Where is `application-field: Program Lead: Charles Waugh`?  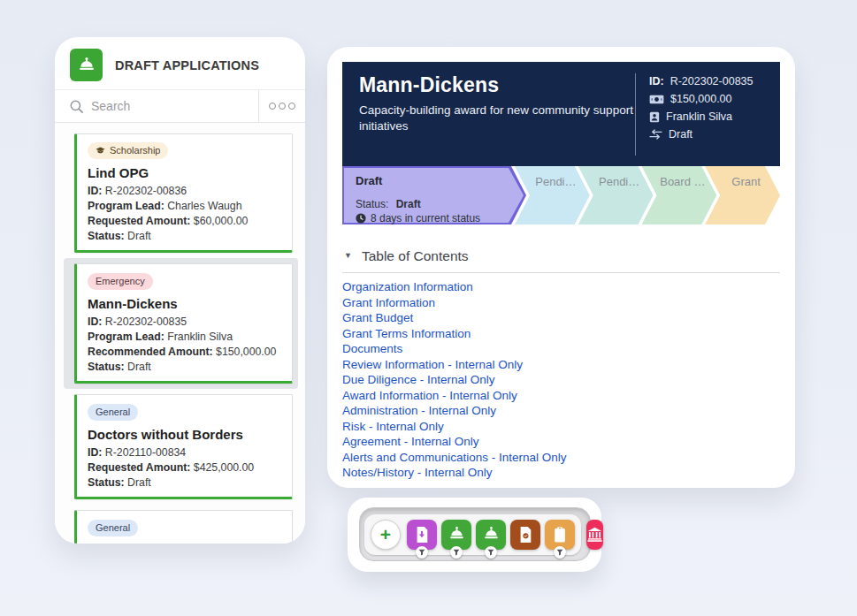
application-field: Program Lead: Charles Waugh is located at coordinates (184, 207).